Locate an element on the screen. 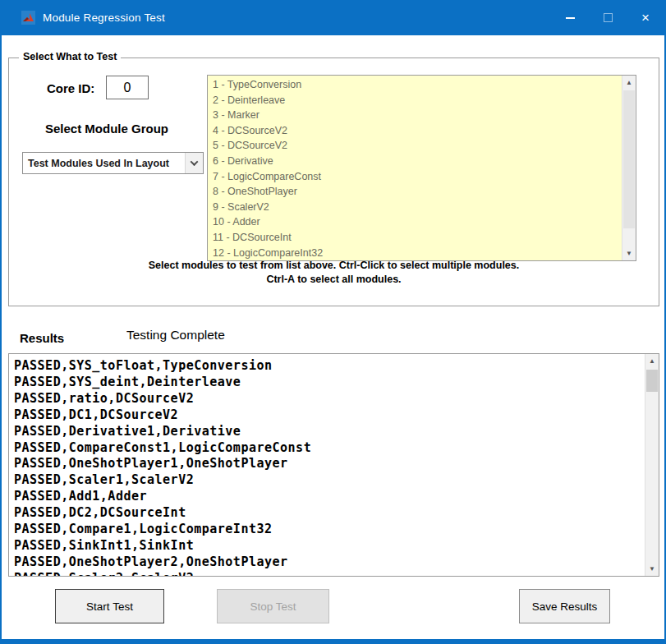 This screenshot has height=644, width=666. results-scrollbar-track is located at coordinates (652, 465).